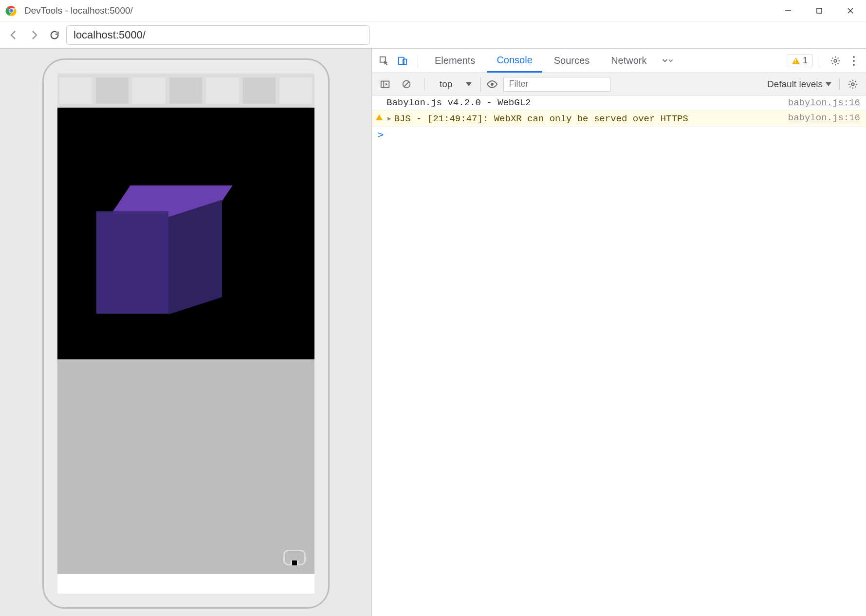 The width and height of the screenshot is (866, 616). Describe the element at coordinates (403, 61) in the screenshot. I see `toggle-device-icon` at that location.